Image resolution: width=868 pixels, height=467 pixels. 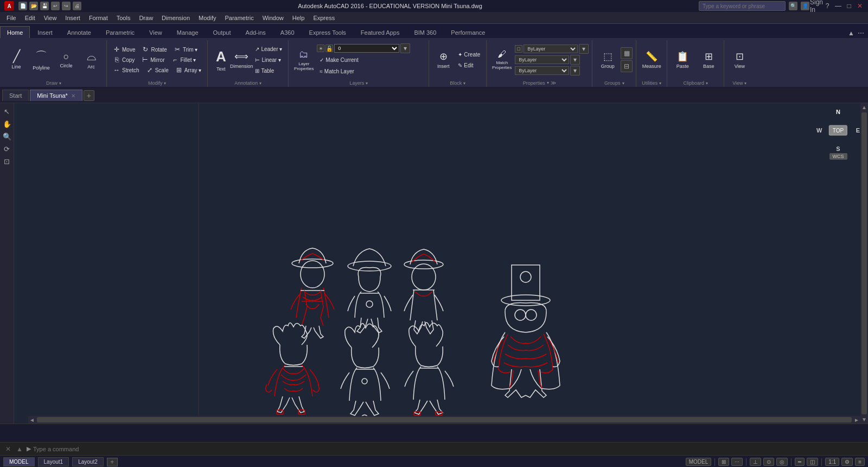 What do you see at coordinates (304, 60) in the screenshot?
I see `layer-properties-button: 🗂 Layer Properties` at bounding box center [304, 60].